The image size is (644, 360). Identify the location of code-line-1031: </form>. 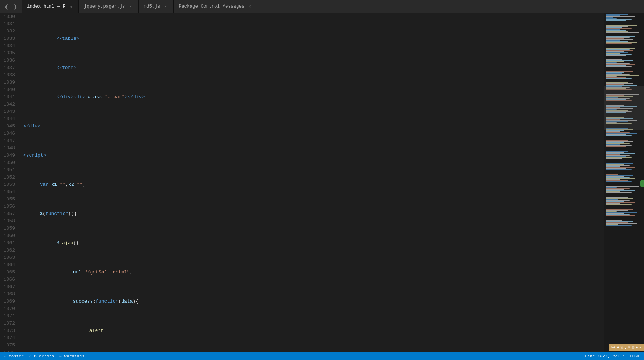
(314, 68).